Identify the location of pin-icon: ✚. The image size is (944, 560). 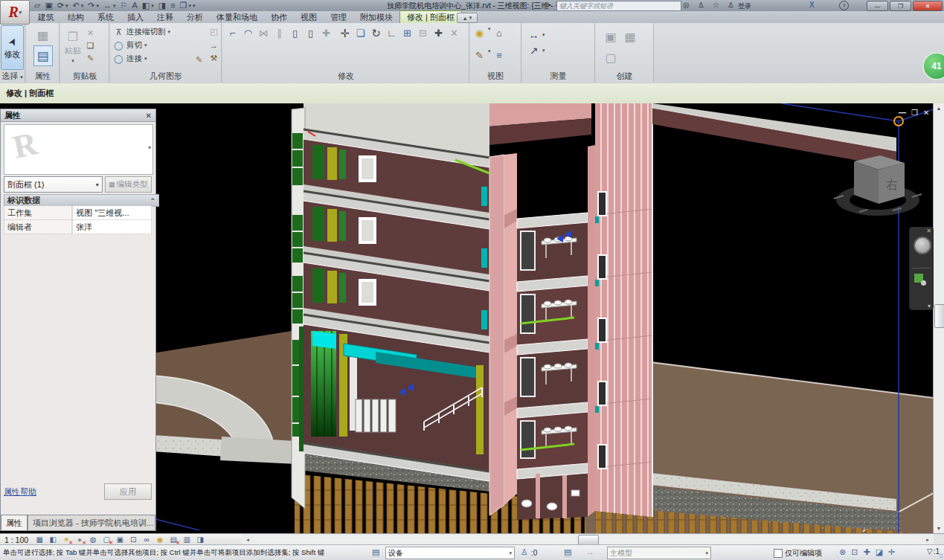
(439, 33).